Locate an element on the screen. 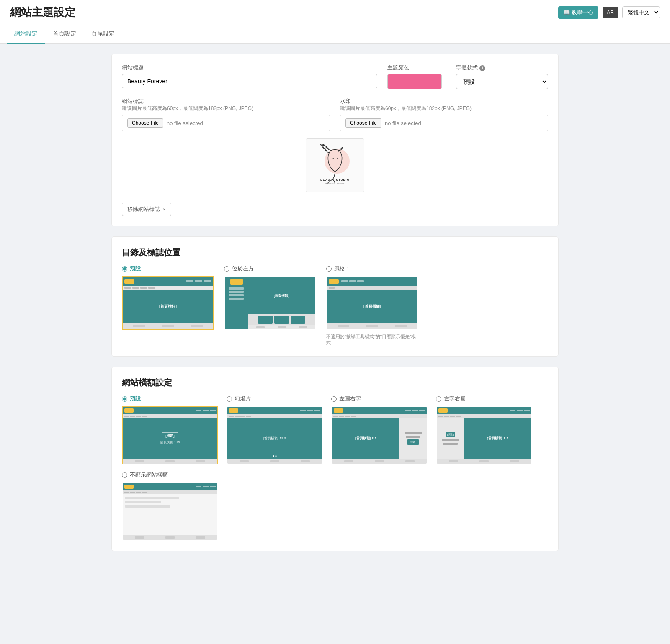 This screenshot has width=670, height=644. banner-thumbnail-left-text: [標題] [首頁橫額] 3:2 is located at coordinates (484, 435).